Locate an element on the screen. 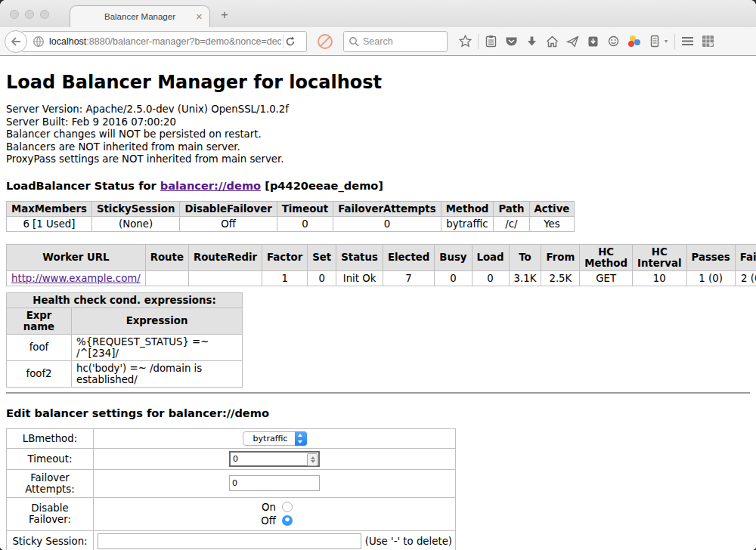 Image resolution: width=756 pixels, height=550 pixels. failover-attempts-row: Failover Attempts: is located at coordinates (231, 484).